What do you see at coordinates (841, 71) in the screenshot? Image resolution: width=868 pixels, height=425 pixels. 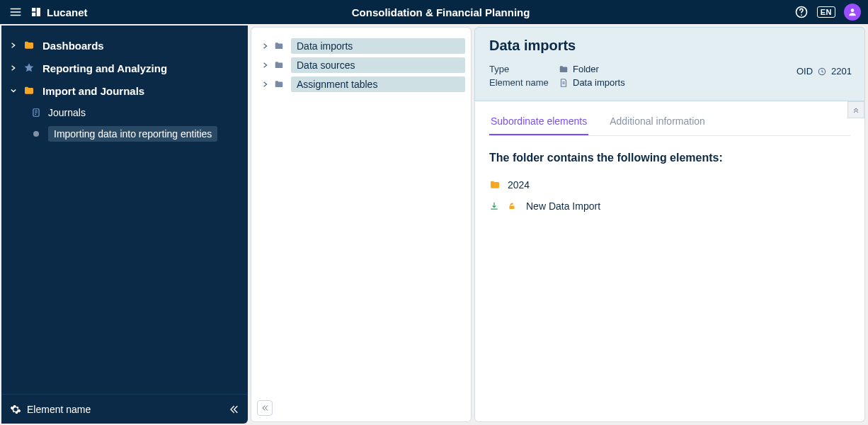 I see `oid-value: 2201` at bounding box center [841, 71].